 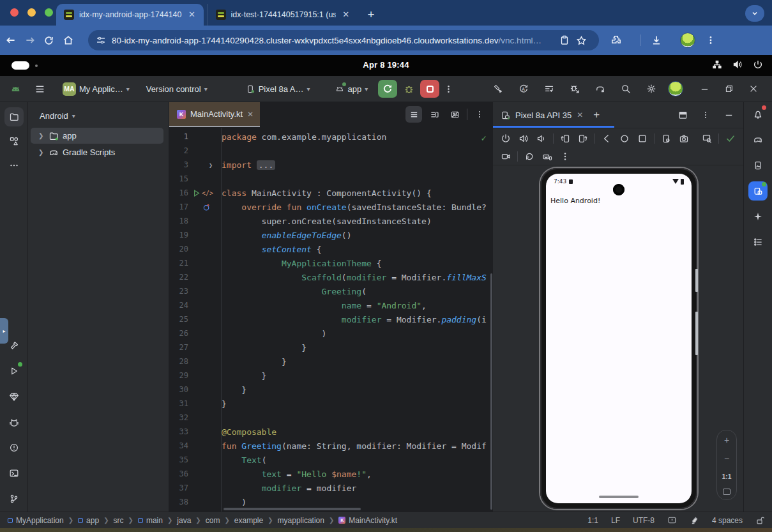 I want to click on keyboard-mouse-icon, so click(x=547, y=156).